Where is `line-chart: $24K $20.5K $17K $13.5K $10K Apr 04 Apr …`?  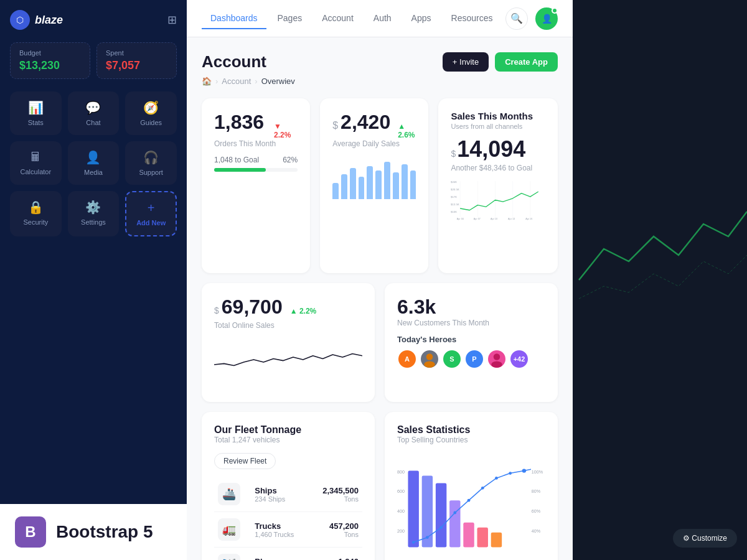 line-chart: $24K $20.5K $17K $13.5K $10K Apr 04 Apr … is located at coordinates (498, 220).